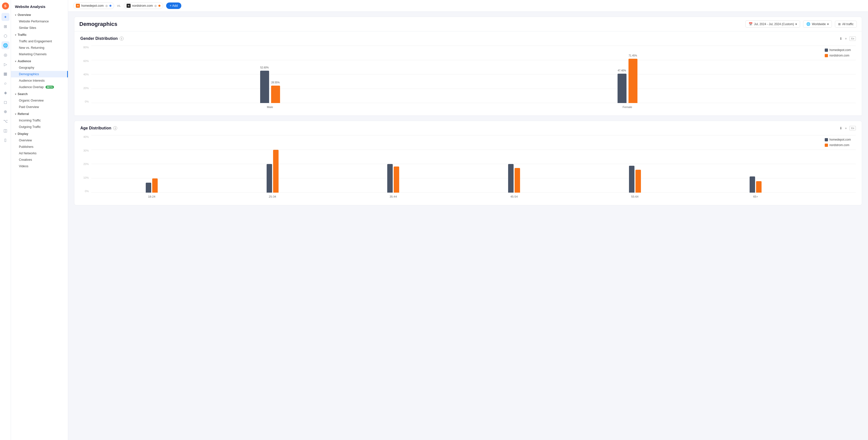 This screenshot has width=868, height=440. Describe the element at coordinates (828, 24) in the screenshot. I see `chevron-down-icon: ▾` at that location.